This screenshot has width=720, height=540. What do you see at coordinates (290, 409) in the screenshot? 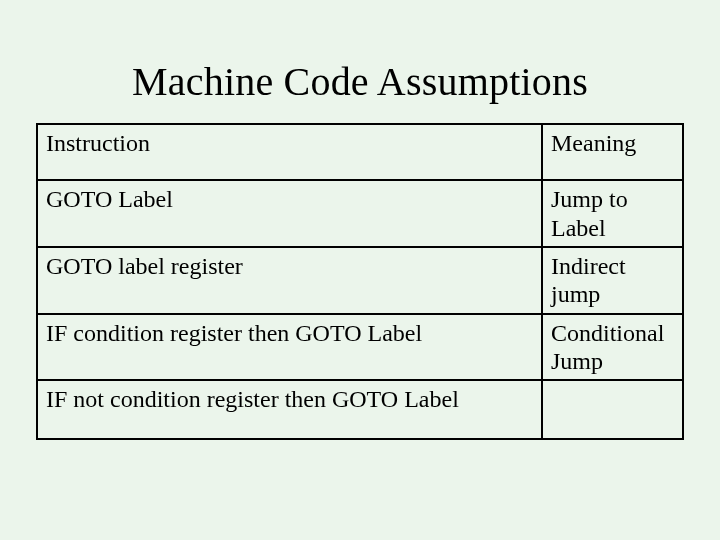
I see `cell-instruction: IF not condition register then GOTO Labe…` at bounding box center [290, 409].